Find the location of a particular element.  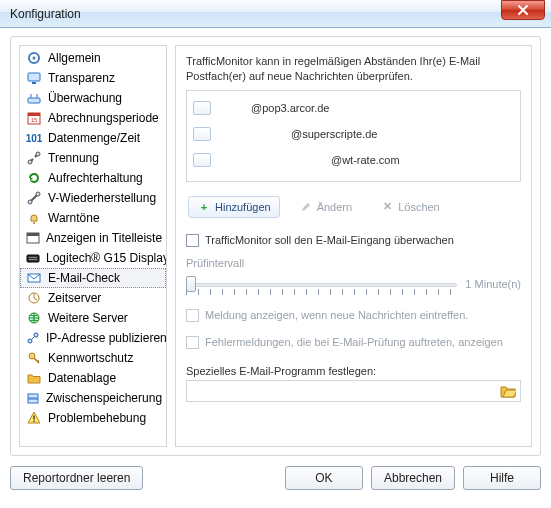

watch-checkbox-row: TrafficMonitor soll den E-Mail-Eingang ü… is located at coordinates (354, 240).